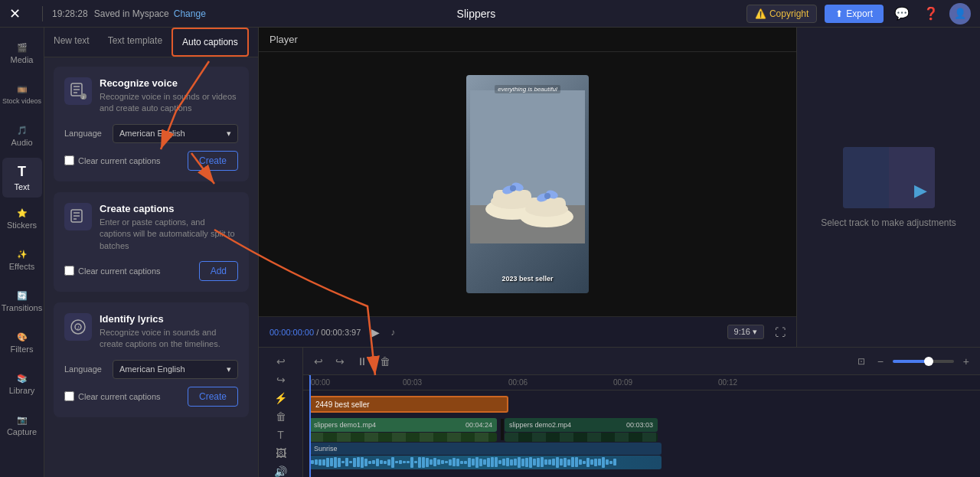 The height and width of the screenshot is (477, 980). Describe the element at coordinates (362, 361) in the screenshot. I see `split-button: ⏸` at that location.